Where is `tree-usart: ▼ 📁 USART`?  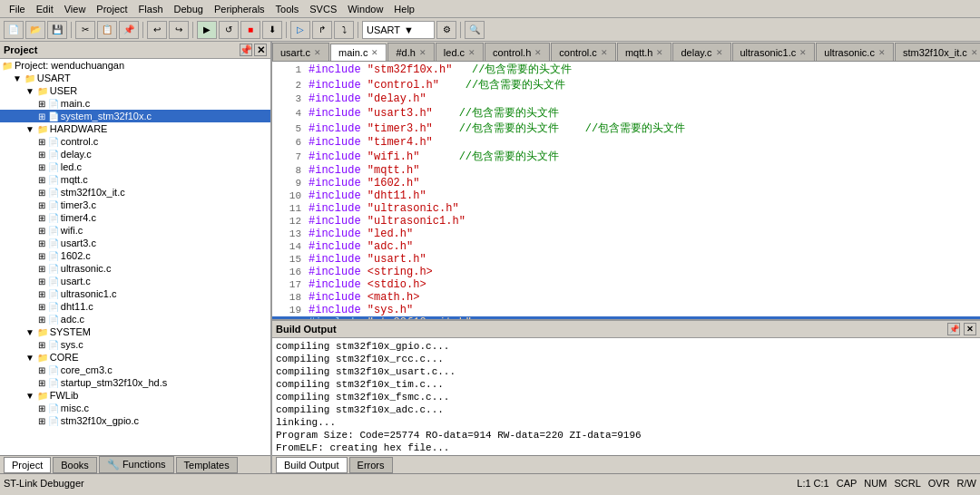
tree-usart: ▼ 📁 USART is located at coordinates (135, 78).